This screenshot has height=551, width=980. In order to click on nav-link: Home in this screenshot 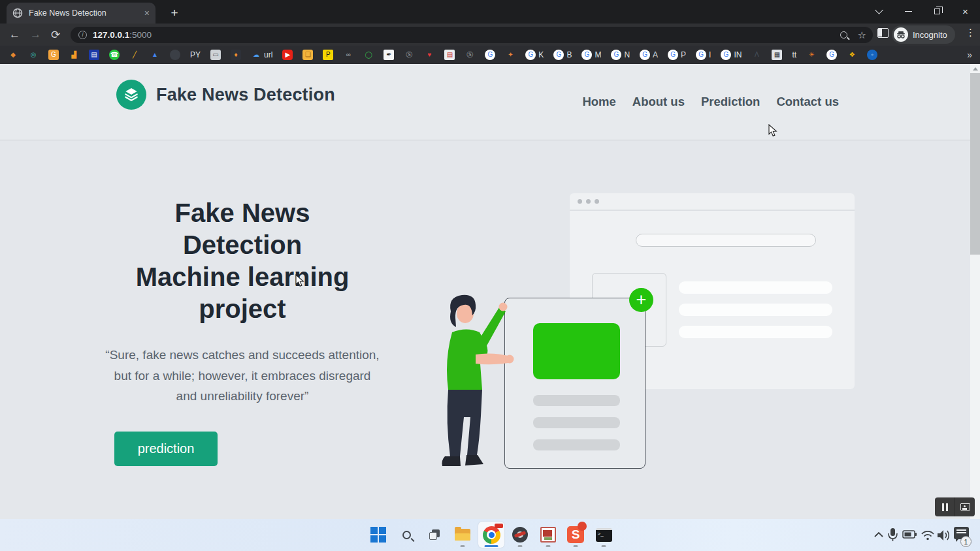, I will do `click(598, 102)`.